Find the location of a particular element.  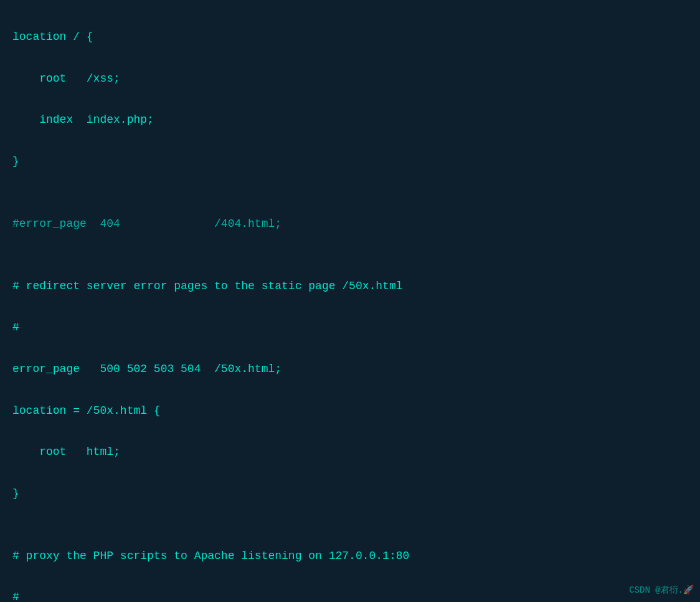

code-line: # proxy the PHP scripts to Apache listen… is located at coordinates (350, 556).